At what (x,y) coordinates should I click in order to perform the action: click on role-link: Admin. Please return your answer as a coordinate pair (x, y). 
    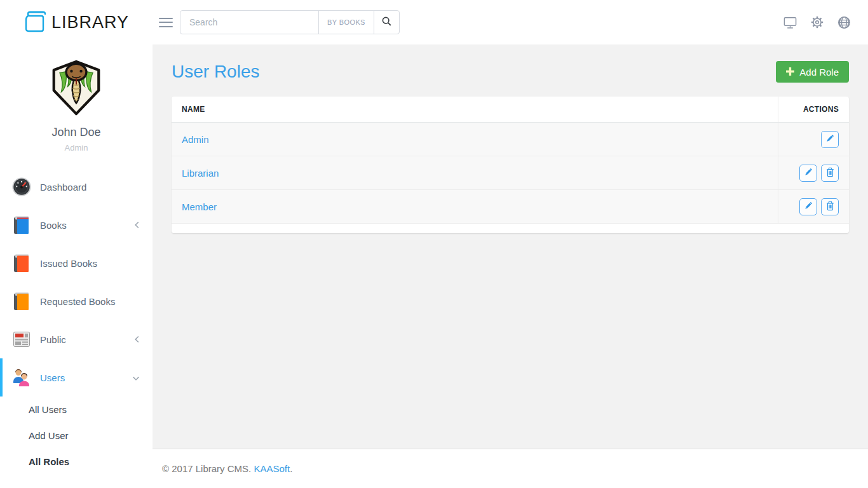
    Looking at the image, I should click on (196, 140).